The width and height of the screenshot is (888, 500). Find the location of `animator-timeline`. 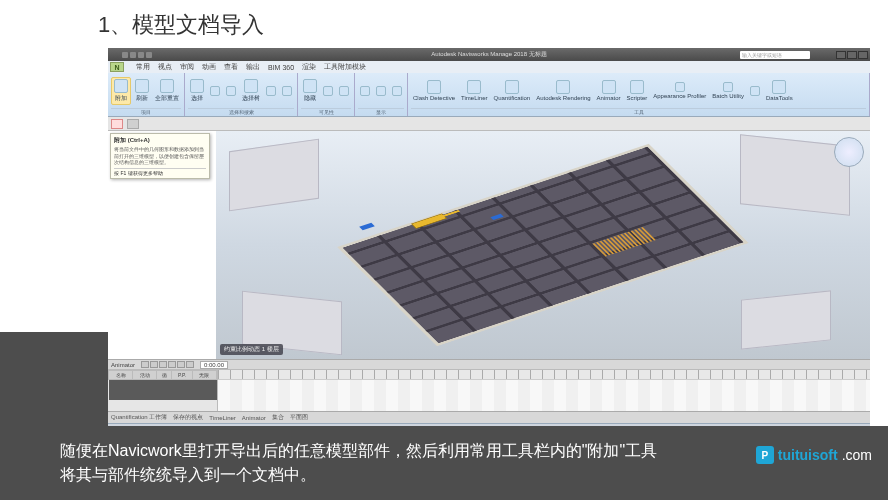

animator-timeline is located at coordinates (544, 390).